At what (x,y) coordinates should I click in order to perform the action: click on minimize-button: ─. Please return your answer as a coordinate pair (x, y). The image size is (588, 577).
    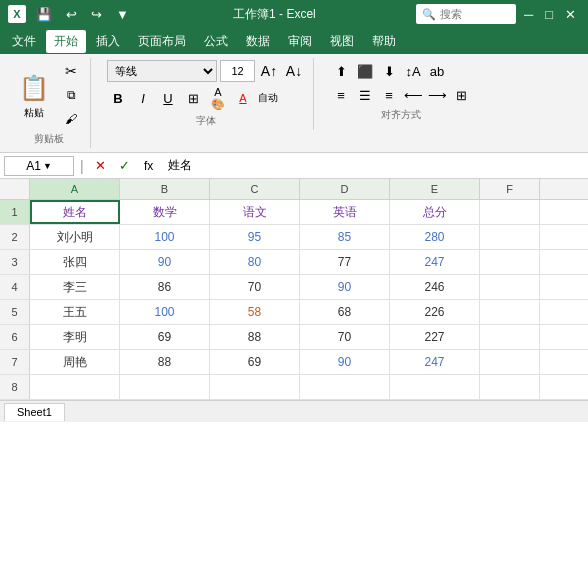
    Looking at the image, I should click on (528, 14).